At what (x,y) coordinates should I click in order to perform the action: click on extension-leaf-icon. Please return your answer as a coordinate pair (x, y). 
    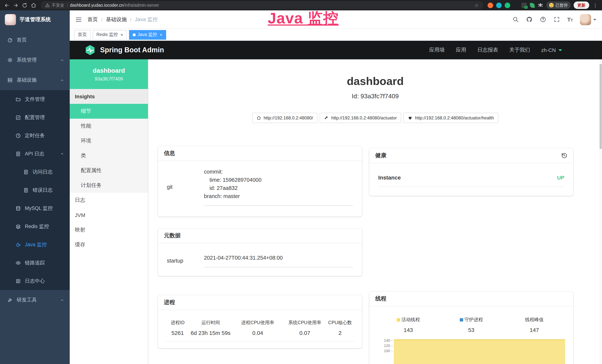
    Looking at the image, I should click on (532, 5).